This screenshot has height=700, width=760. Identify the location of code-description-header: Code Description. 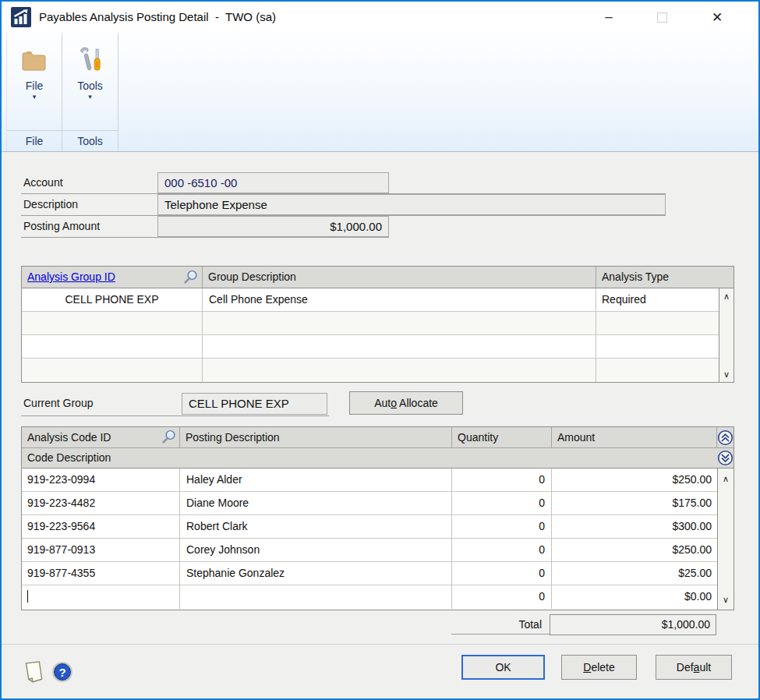
(369, 458).